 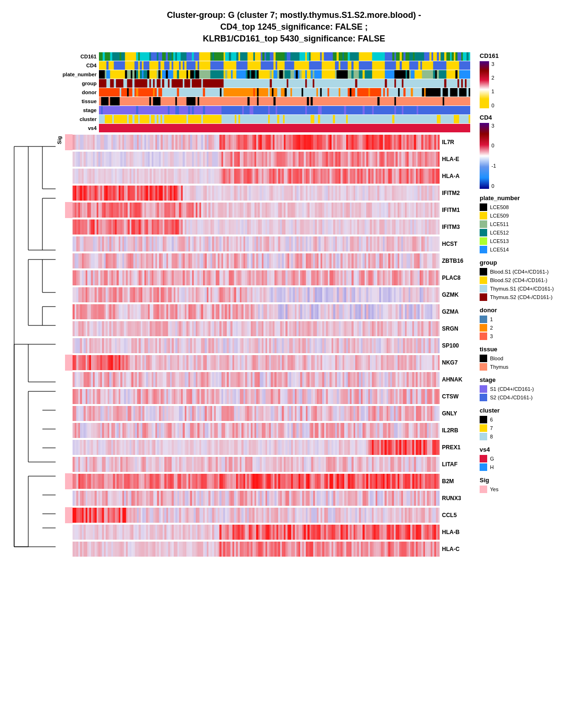 I want to click on ann-bar-label-group: group, so click(x=78, y=83).